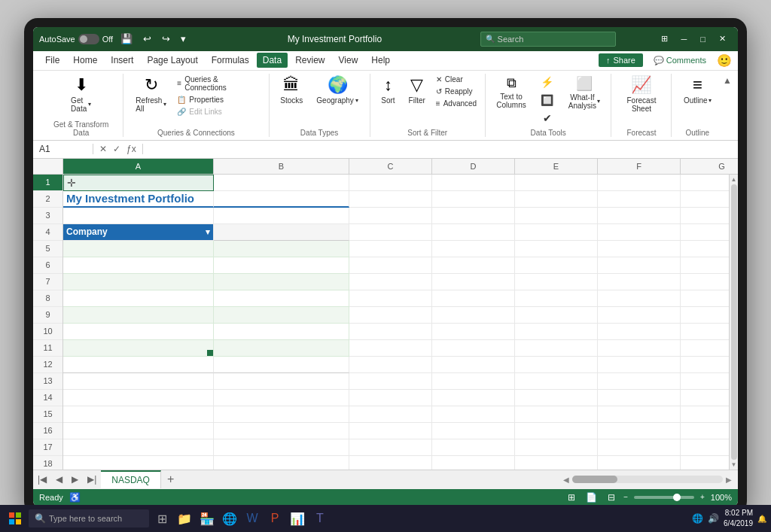  What do you see at coordinates (456, 92) in the screenshot?
I see `reapply-button: ↺ Reapply` at bounding box center [456, 92].